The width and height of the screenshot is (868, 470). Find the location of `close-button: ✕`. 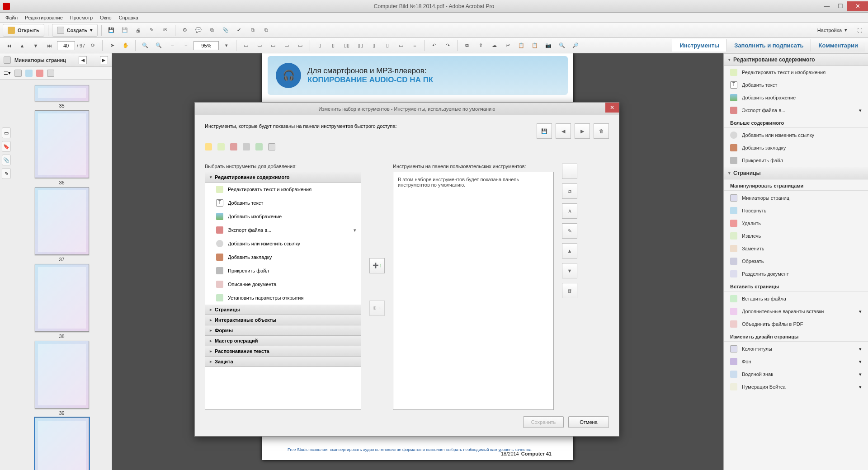

close-button: ✕ is located at coordinates (858, 6).